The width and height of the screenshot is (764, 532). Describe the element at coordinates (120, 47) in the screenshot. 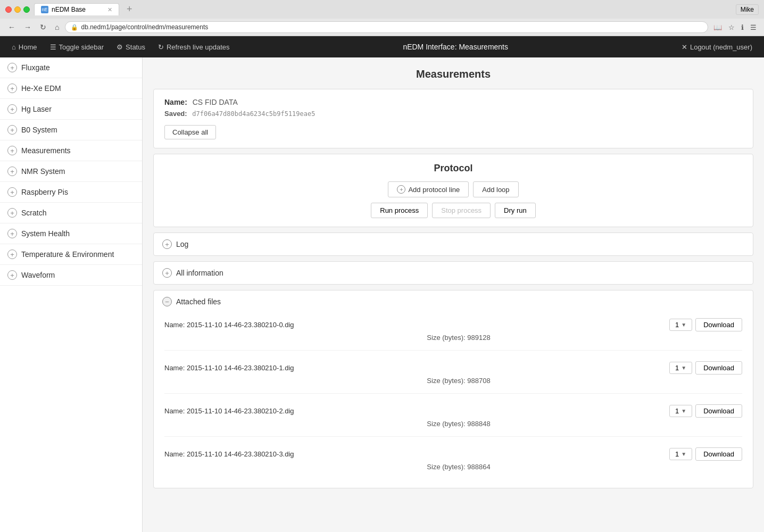

I see `status-gear-icon: ⚙` at that location.